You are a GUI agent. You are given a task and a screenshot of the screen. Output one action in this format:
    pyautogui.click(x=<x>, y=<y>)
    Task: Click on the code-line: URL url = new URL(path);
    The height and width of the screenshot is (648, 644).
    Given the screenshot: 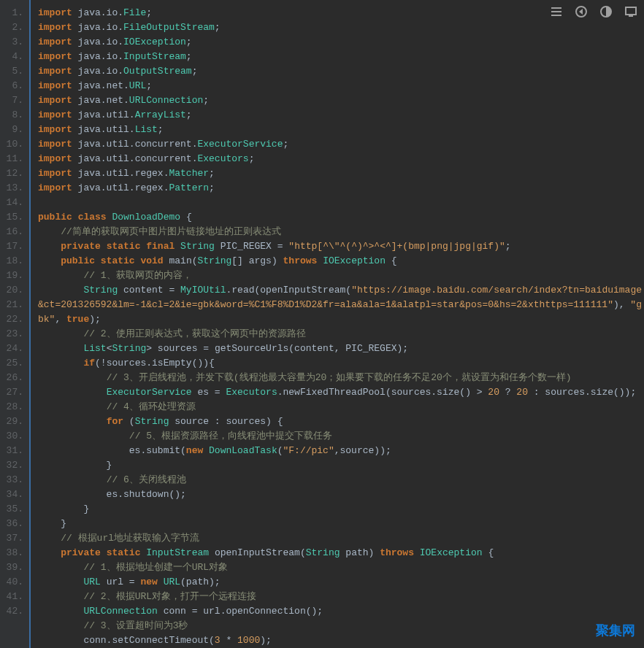 What is the action you would take?
    pyautogui.click(x=341, y=582)
    